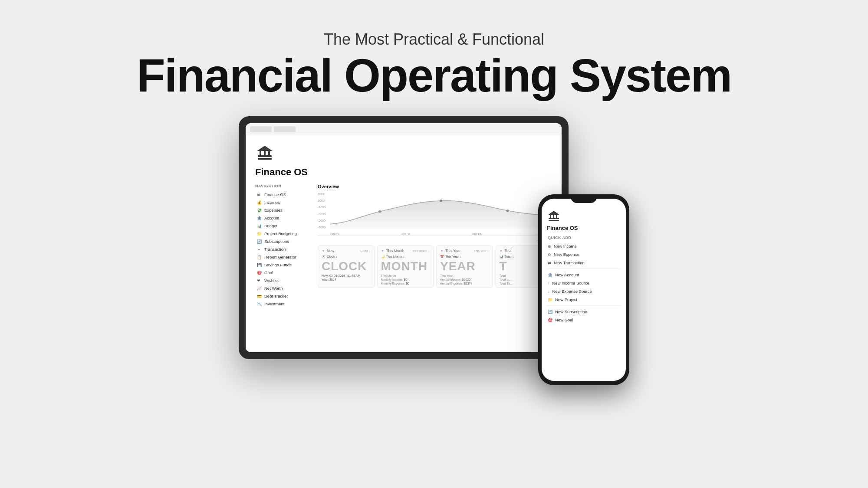 The width and height of the screenshot is (868, 488). What do you see at coordinates (283, 202) in the screenshot?
I see `nav-item-incomes: 💰 Incomes` at bounding box center [283, 202].